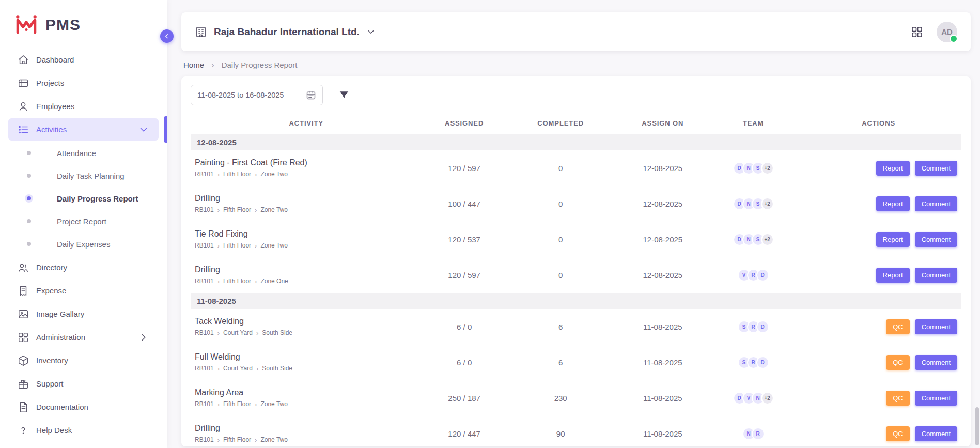  What do you see at coordinates (576, 240) in the screenshot?
I see `activity-row: Tie Rod FixingRB101›Fifth Floor›Zone Two…` at bounding box center [576, 240].